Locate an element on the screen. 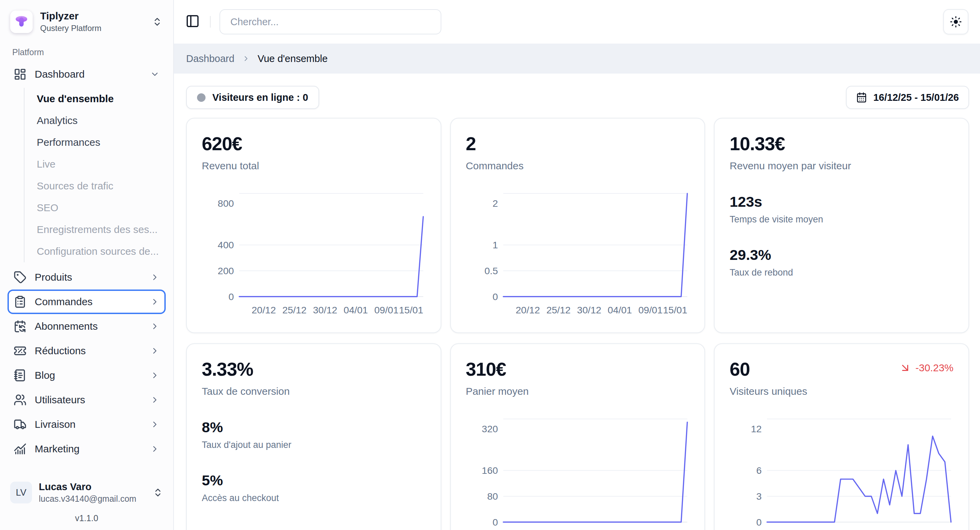  user-name: Lucas Varo is located at coordinates (88, 487).